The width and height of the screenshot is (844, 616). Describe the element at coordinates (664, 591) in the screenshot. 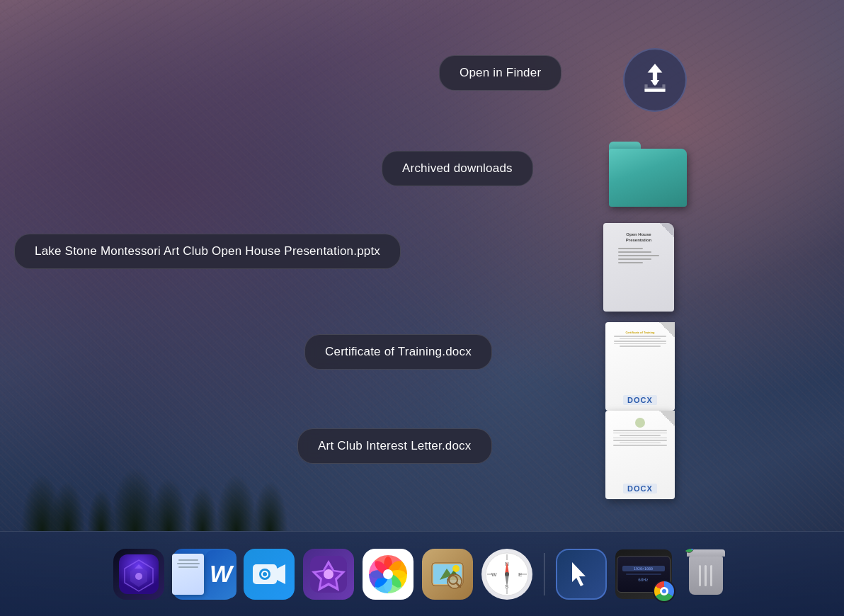

I see `chrome-center` at that location.